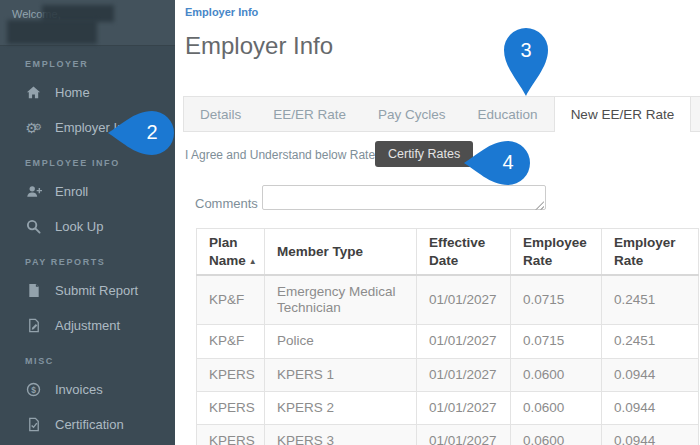 The width and height of the screenshot is (700, 445). What do you see at coordinates (79, 226) in the screenshot?
I see `sidebar-item-label: Look Up` at bounding box center [79, 226].